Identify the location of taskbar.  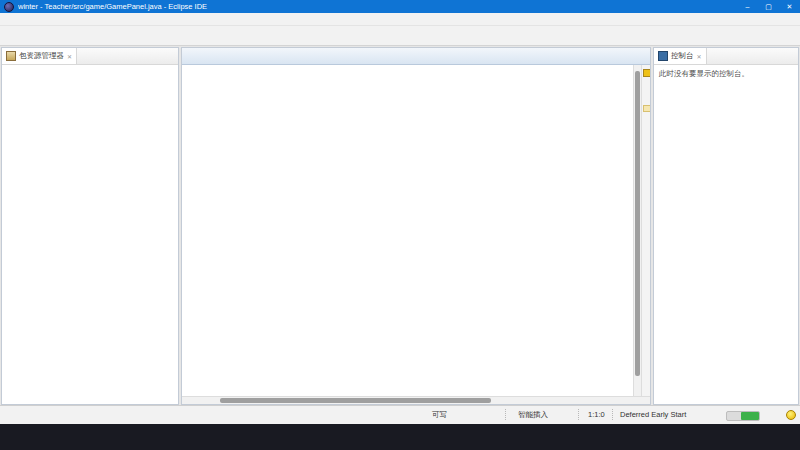
(400, 437).